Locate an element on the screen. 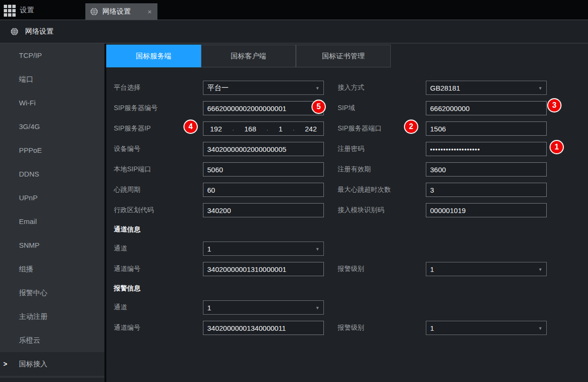 Image resolution: width=588 pixels, height=382 pixels. sidebar-item-port: 端口 is located at coordinates (52, 79).